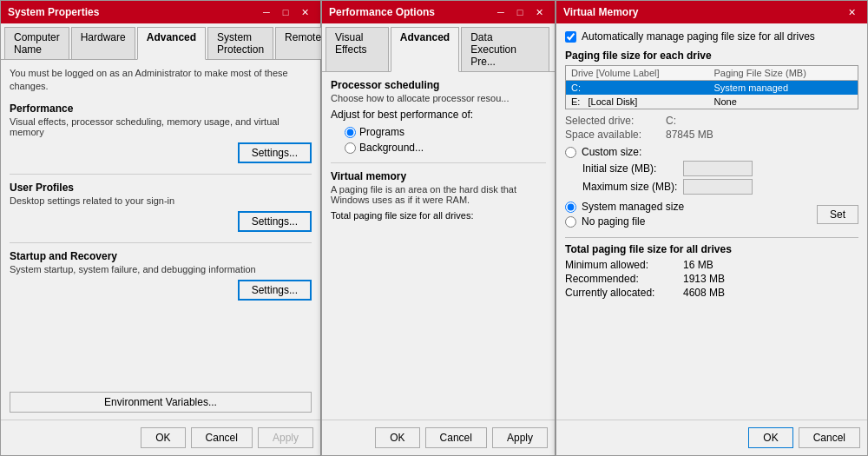 Image resolution: width=868 pixels, height=456 pixels. I want to click on custom-size-row: Custom size:, so click(712, 152).